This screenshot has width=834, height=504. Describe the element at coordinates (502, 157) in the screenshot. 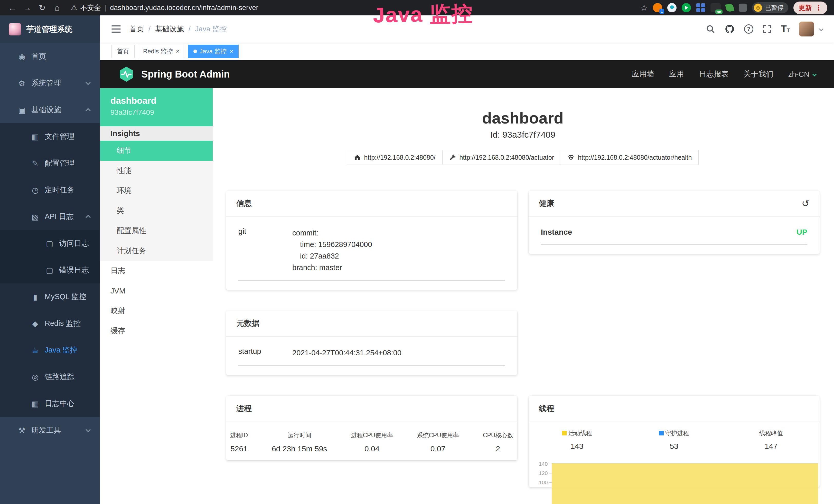

I see `actuator-url-button: http://192.168.0.2:48080/actuator` at that location.